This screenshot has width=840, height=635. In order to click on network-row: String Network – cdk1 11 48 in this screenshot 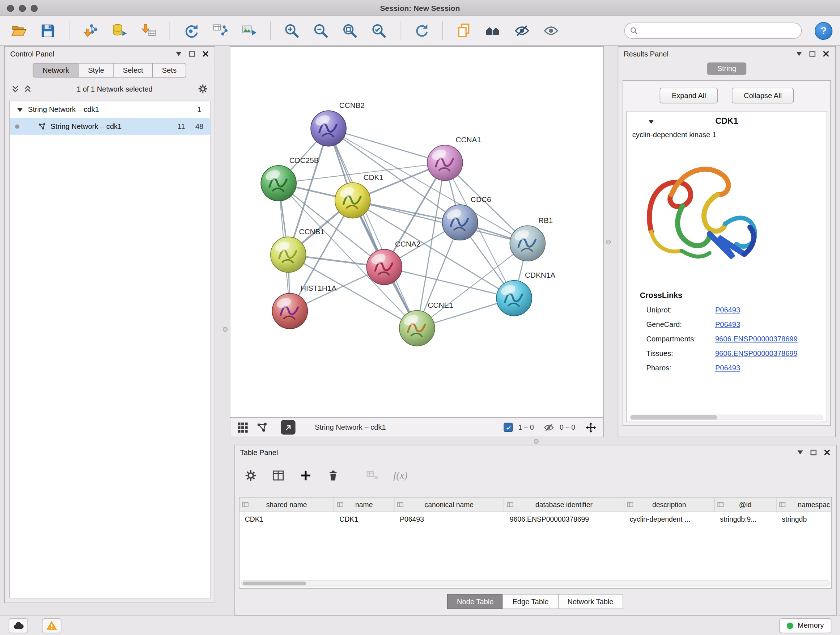, I will do `click(110, 126)`.